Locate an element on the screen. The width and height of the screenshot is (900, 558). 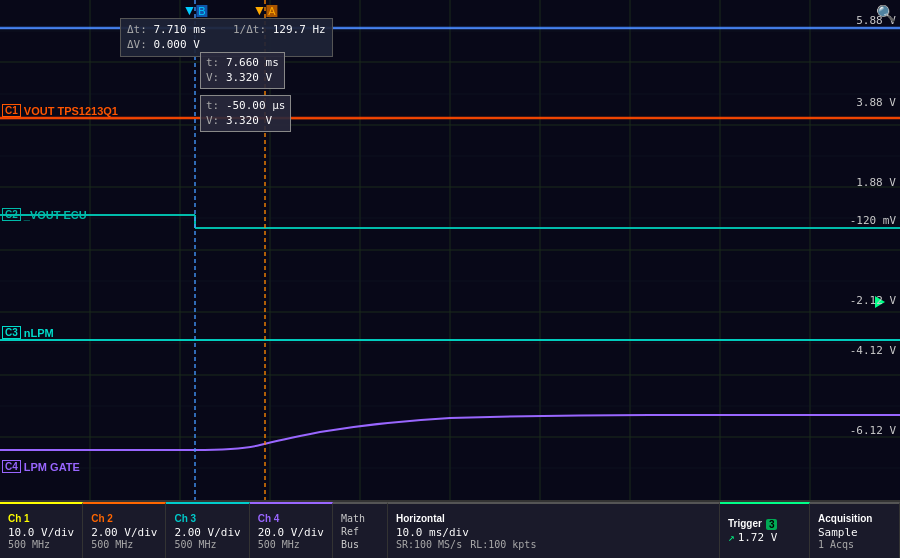
horizontal-rl: RL:100 kpts is located at coordinates (503, 544).